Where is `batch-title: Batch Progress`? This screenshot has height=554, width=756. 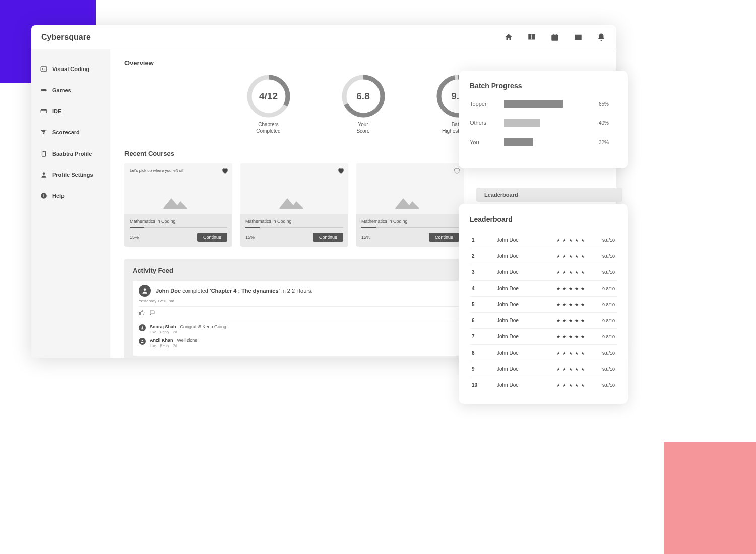 batch-title: Batch Progress is located at coordinates (543, 86).